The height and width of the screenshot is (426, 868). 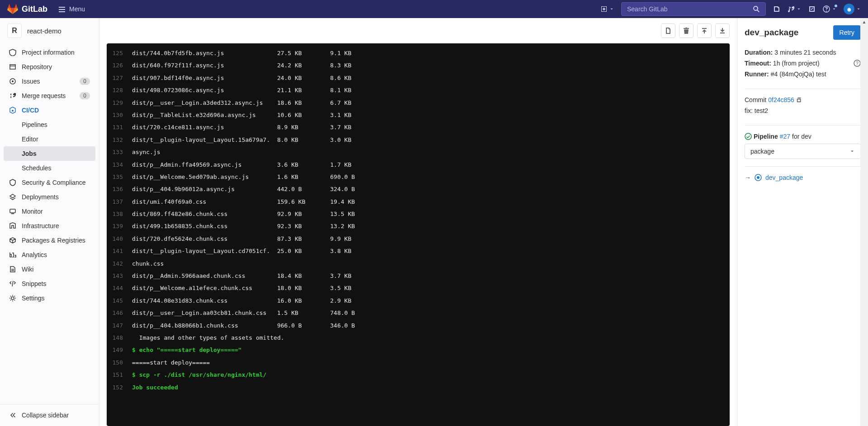 What do you see at coordinates (418, 276) in the screenshot?
I see `log-line: 143dist/p__Admin.5966aaed.chunk.css 18.4…` at bounding box center [418, 276].